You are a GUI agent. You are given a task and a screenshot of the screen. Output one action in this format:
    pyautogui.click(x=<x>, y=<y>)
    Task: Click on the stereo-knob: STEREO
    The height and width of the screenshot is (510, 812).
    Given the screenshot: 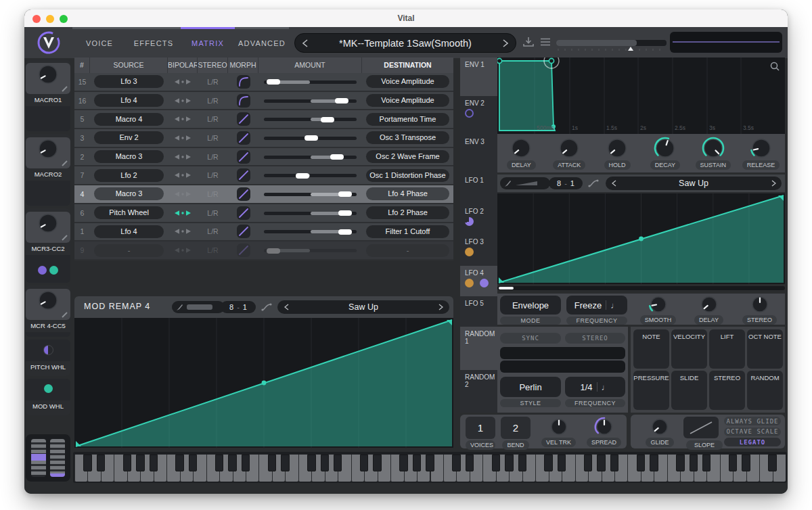 What is the action you would take?
    pyautogui.click(x=759, y=309)
    